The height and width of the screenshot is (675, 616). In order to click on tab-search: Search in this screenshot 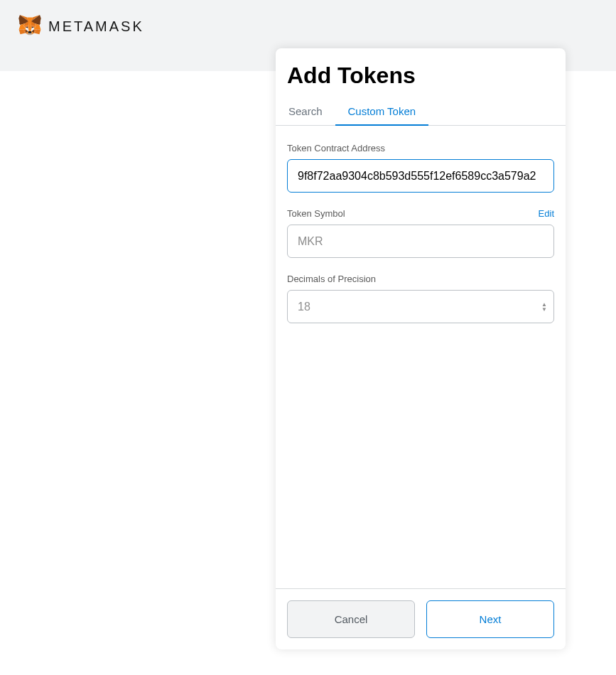, I will do `click(306, 112)`.